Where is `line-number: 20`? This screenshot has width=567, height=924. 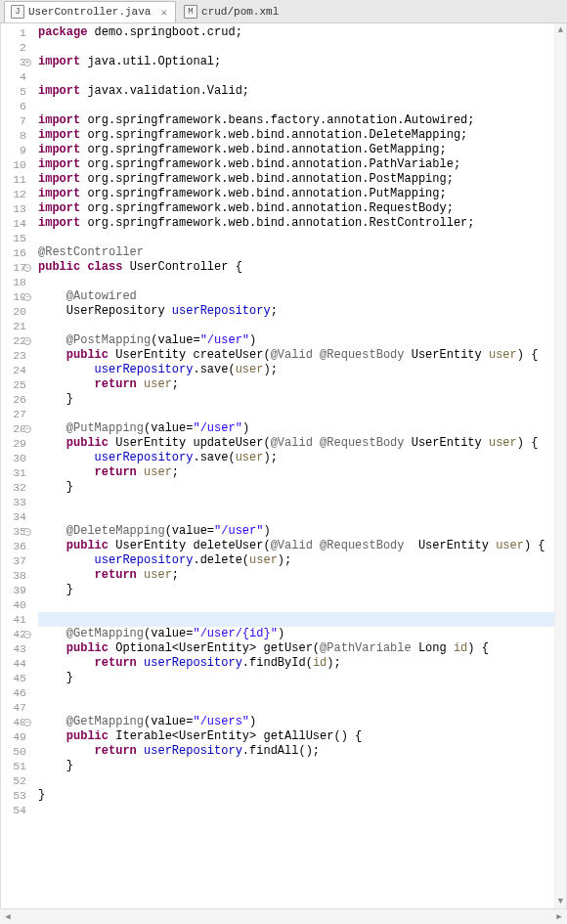
line-number: 20 is located at coordinates (16, 311).